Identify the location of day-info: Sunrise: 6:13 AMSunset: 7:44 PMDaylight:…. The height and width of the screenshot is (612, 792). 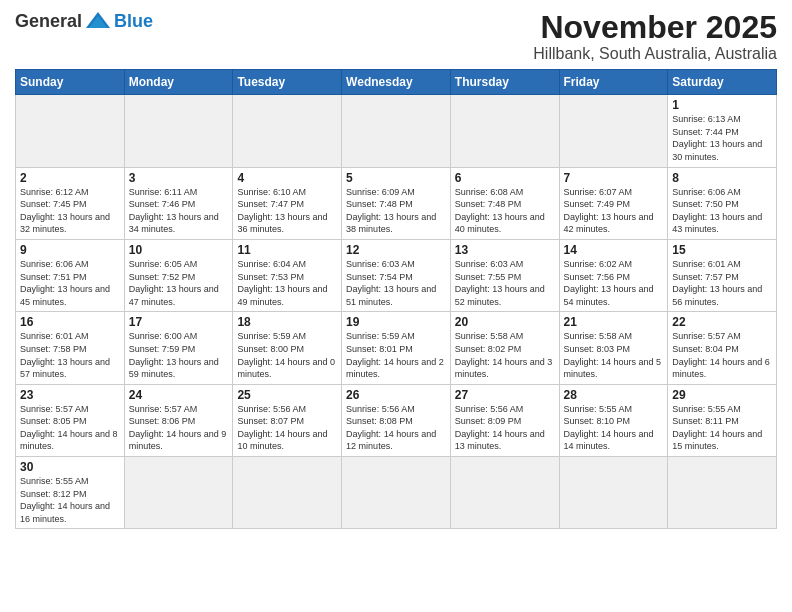
(722, 138).